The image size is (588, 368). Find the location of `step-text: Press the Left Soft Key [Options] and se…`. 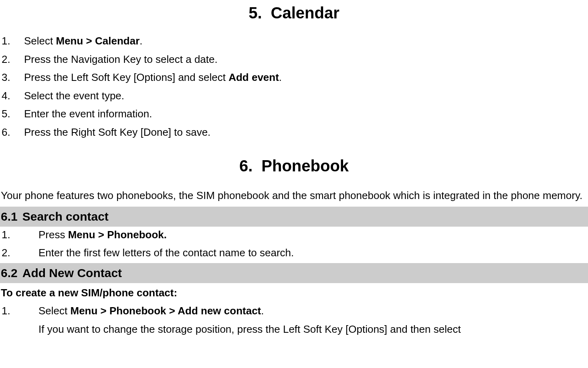

step-text: Press the Left Soft Key [Options] and se… is located at coordinates (306, 78).